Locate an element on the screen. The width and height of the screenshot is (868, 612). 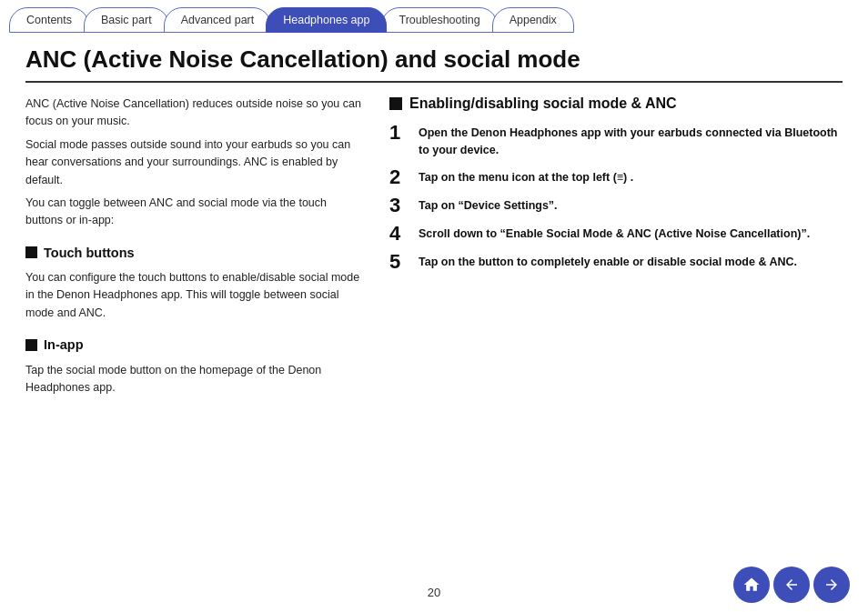
step-item-4: 4 Scroll down to “Enable Social Mode & A… is located at coordinates (616, 235).